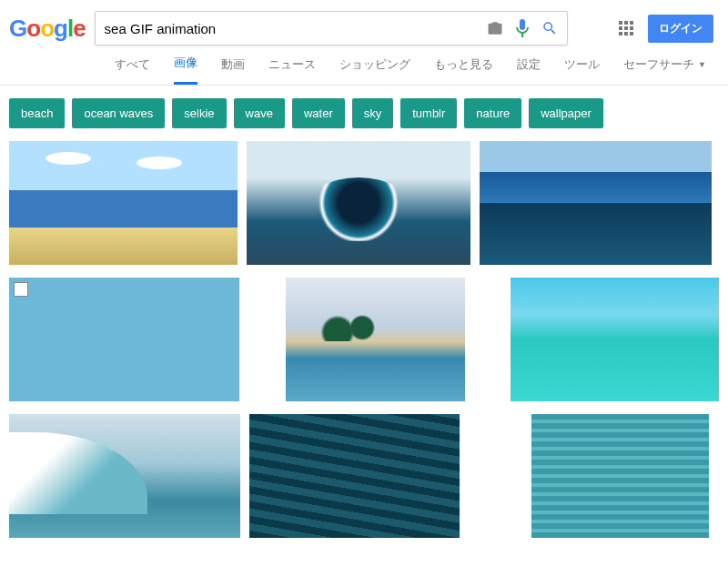 The height and width of the screenshot is (577, 728). What do you see at coordinates (582, 70) in the screenshot?
I see `tab-tools: ツール` at bounding box center [582, 70].